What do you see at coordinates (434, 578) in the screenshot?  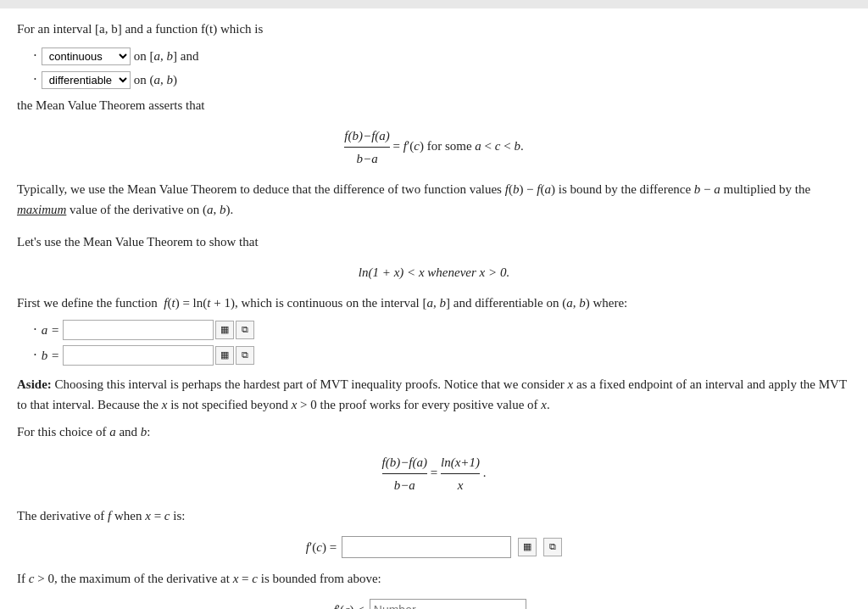 I see `bounded-text: If c > 0, the maximum of the derivative …` at bounding box center [434, 578].